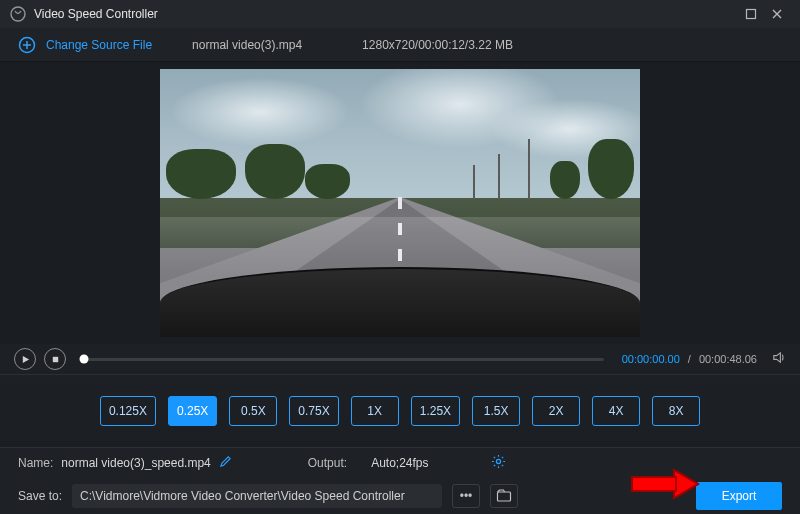 This screenshot has height=514, width=800. I want to click on speed-option-0p25x: 0.25X, so click(192, 411).